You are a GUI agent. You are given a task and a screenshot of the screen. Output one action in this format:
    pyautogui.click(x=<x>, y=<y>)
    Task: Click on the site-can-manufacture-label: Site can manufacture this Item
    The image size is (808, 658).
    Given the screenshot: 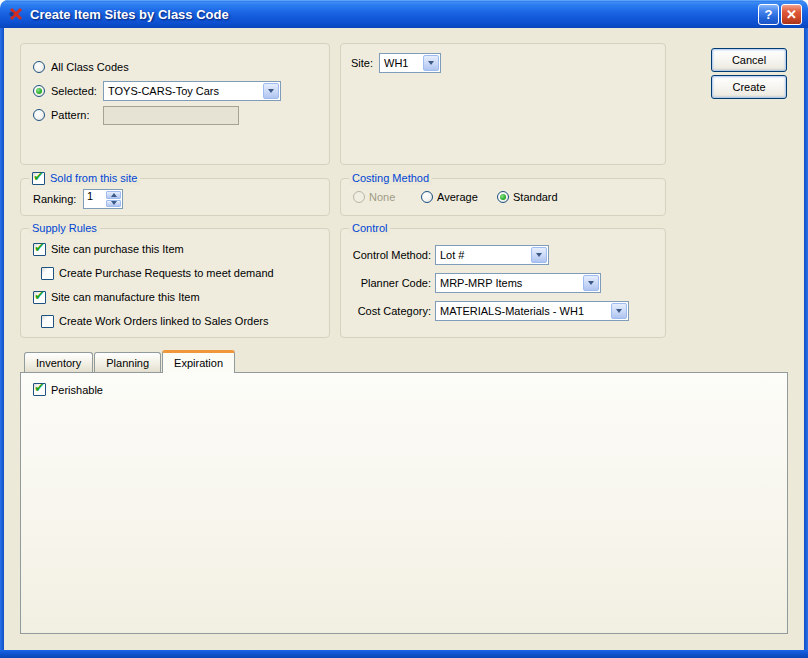 What is the action you would take?
    pyautogui.click(x=126, y=297)
    